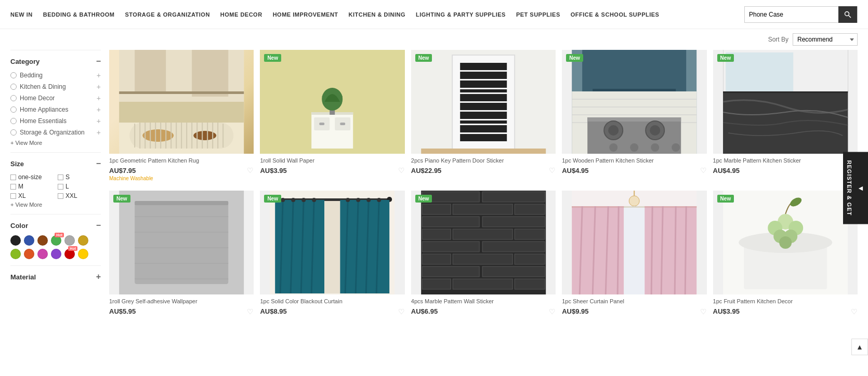  Describe the element at coordinates (56, 110) in the screenshot. I see `sidebar-category-home-appliances: Home Appliances +` at that location.